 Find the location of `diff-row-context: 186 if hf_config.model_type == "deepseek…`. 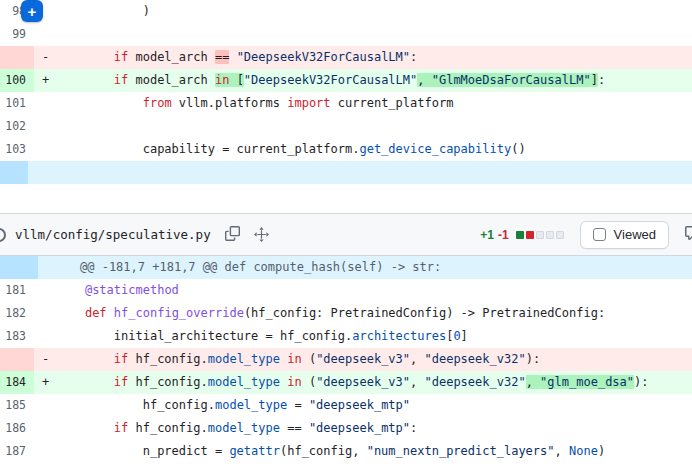

diff-row-context: 186 if hf_config.model_type == "deepseek… is located at coordinates (346, 428).